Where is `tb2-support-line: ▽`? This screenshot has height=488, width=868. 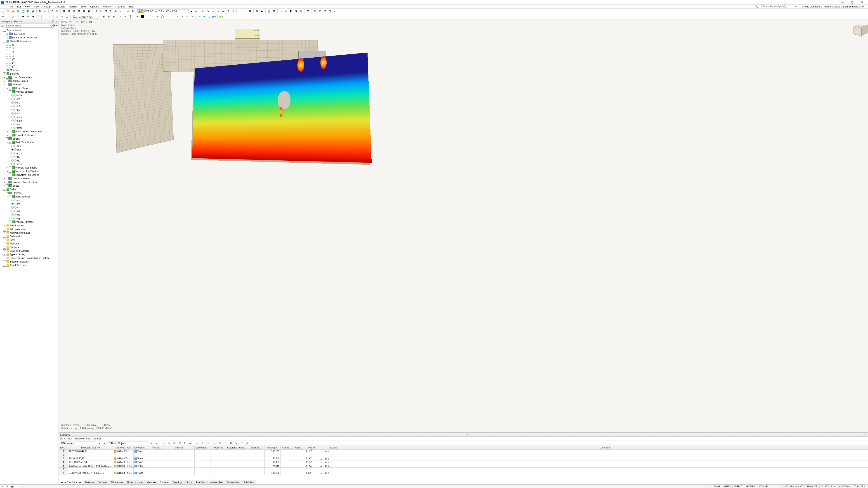
tb2-support-line: ▽ is located at coordinates (62, 17).